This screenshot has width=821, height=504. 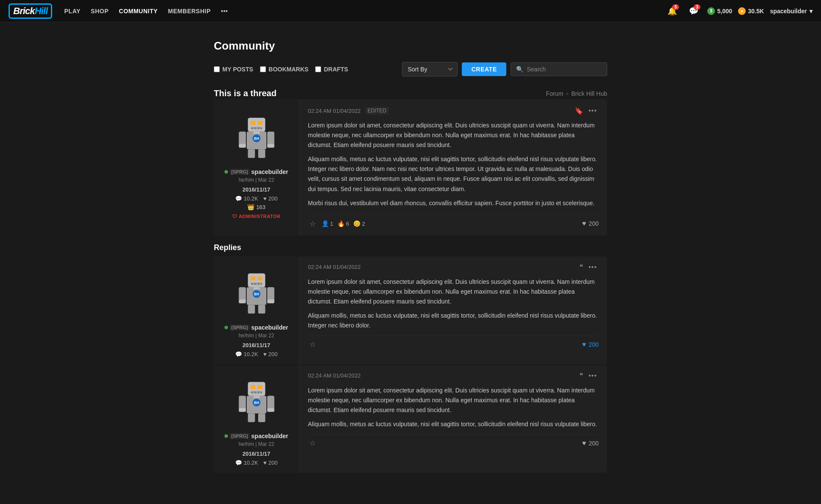 I want to click on checkbox-group: MY POSTS BOOKMARKS DRAFTS, so click(x=281, y=69).